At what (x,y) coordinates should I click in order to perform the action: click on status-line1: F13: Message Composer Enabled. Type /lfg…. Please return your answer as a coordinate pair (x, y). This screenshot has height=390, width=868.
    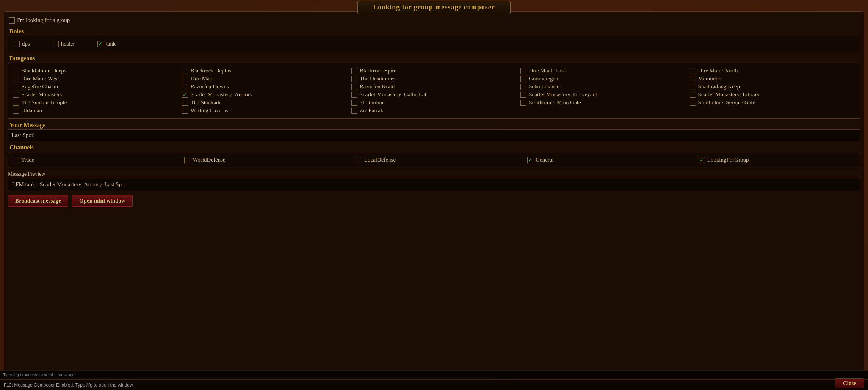
    Looking at the image, I should click on (69, 385).